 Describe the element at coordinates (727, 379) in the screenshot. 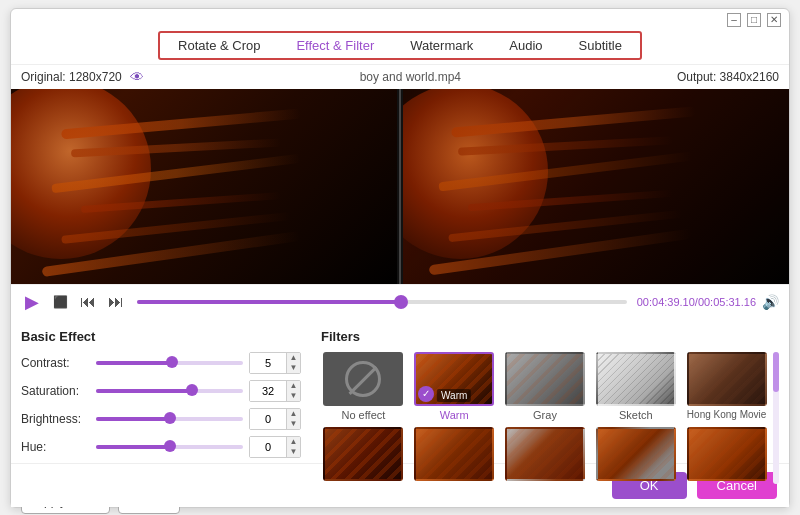

I see `filter-thumb-hk` at that location.